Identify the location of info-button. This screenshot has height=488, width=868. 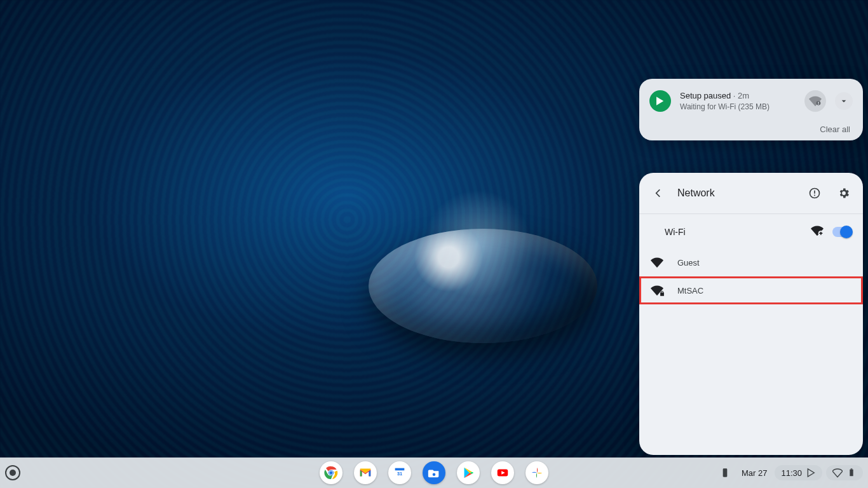
(815, 193).